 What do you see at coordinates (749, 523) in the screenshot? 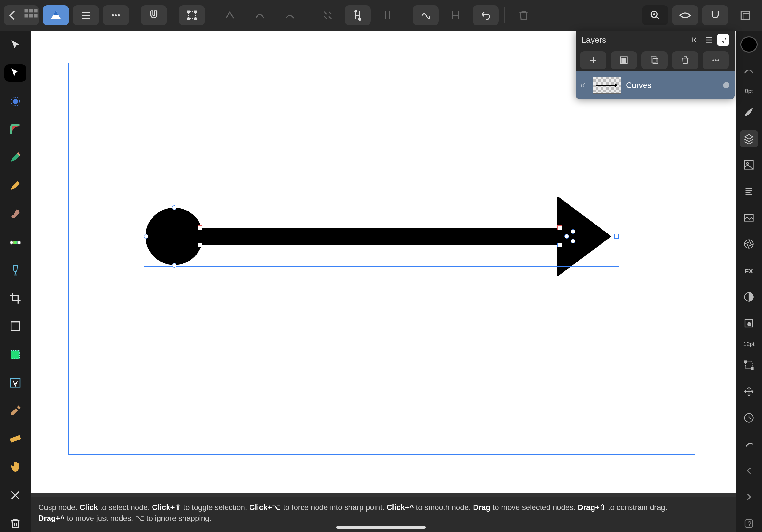
I see `help-studio: ?` at bounding box center [749, 523].